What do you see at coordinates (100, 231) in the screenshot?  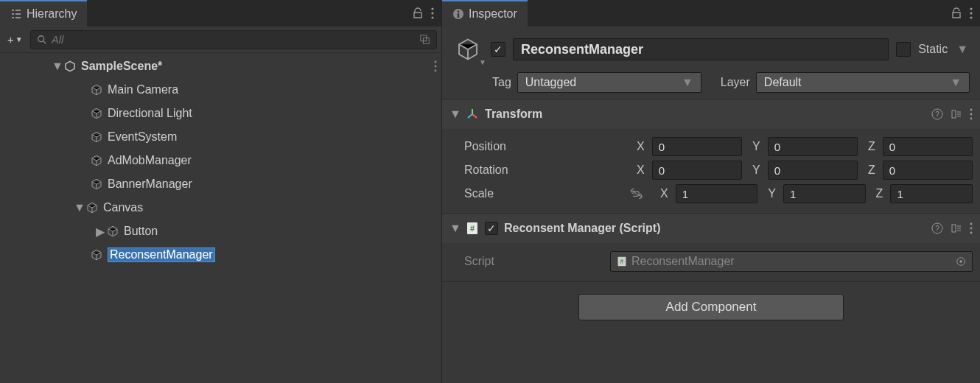 I see `expand-arrow-icon: ▶` at bounding box center [100, 231].